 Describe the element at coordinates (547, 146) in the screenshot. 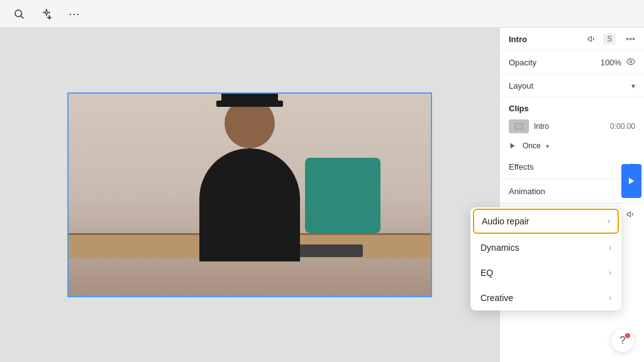

I see `once-chevron-icon: ▾` at that location.